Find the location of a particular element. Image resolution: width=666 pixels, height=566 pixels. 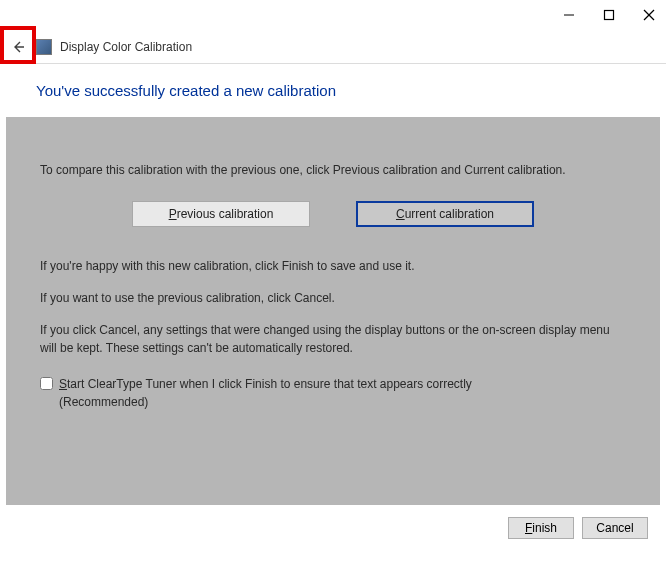

compare-button-row: Previous calibration Current calibration is located at coordinates (333, 214).